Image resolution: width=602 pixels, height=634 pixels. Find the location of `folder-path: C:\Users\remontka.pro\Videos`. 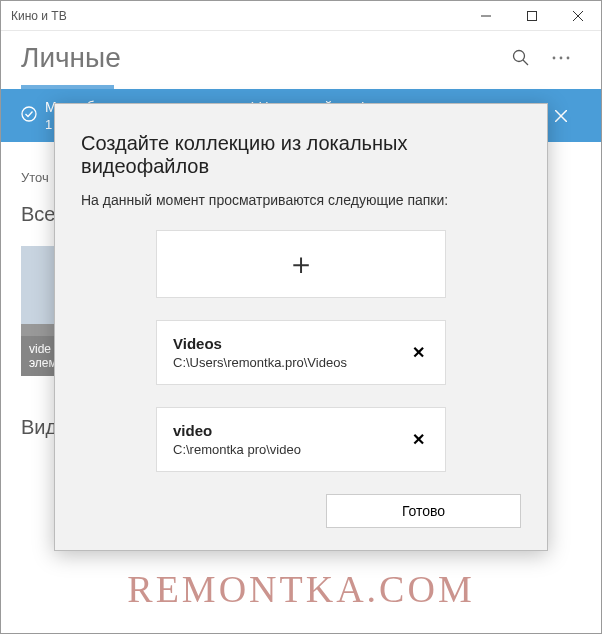

folder-path: C:\Users\remontka.pro\Videos is located at coordinates (290, 362).